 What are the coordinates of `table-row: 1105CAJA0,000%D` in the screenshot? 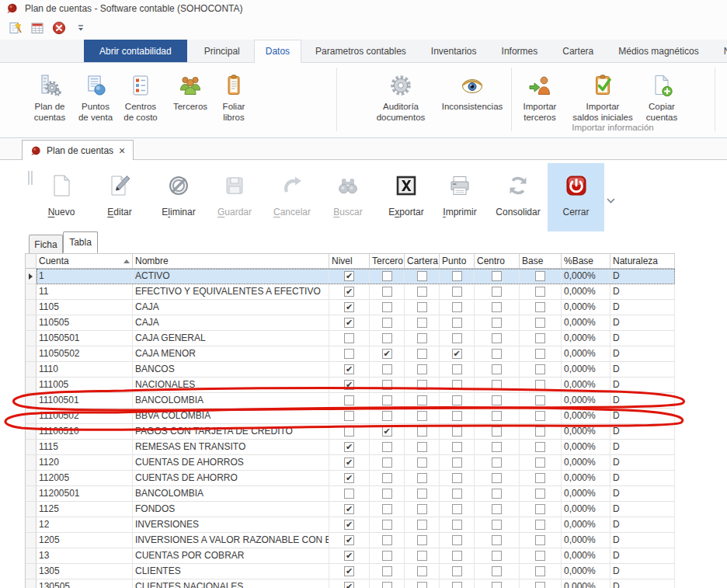 It's located at (350, 308).